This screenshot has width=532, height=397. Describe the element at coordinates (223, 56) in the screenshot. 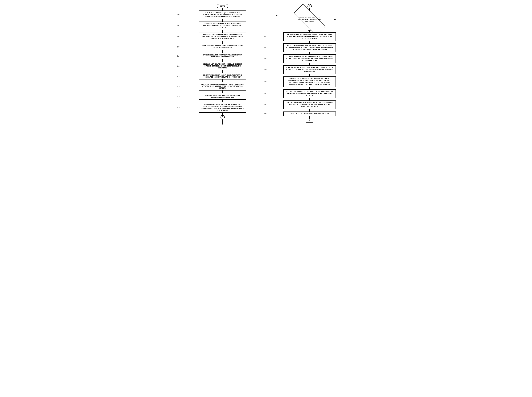

I see `step-row-910: 910 STORE THE SOLUTION DOCUMENTS FOUND I…` at that location.